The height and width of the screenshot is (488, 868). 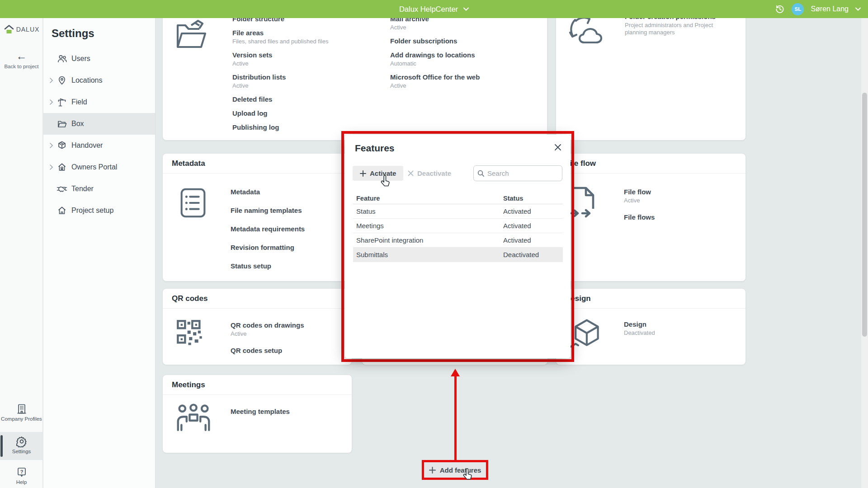 What do you see at coordinates (797, 9) in the screenshot?
I see `avatar: SL` at bounding box center [797, 9].